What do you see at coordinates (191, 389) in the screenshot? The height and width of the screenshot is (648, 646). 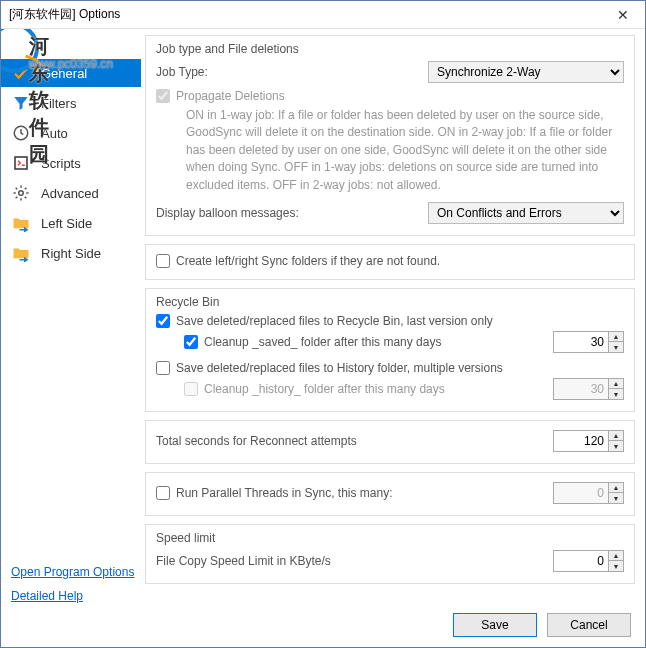 I see `cleanup-history-checkbox` at bounding box center [191, 389].